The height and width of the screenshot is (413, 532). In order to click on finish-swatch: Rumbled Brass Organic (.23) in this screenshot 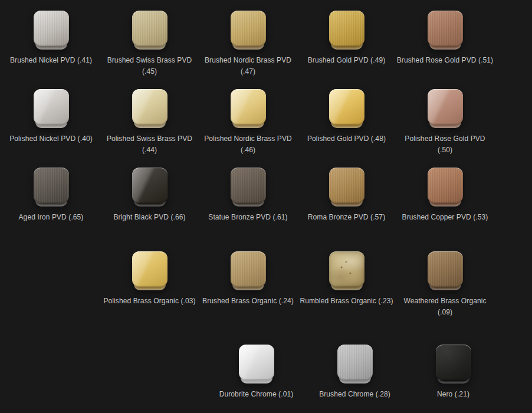, I will do `click(347, 279)`.